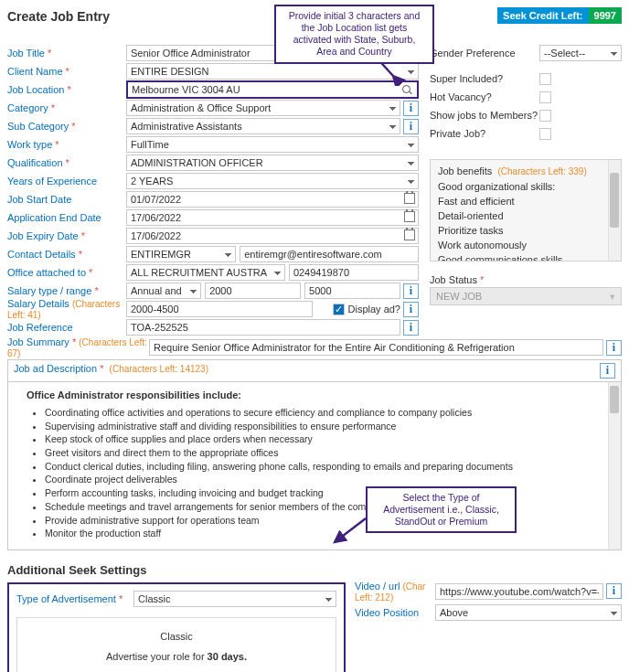 This screenshot has width=629, height=672. What do you see at coordinates (206, 272) in the screenshot?
I see `office-select: ALL RECRUITMENT AUSTRALIA` at bounding box center [206, 272].